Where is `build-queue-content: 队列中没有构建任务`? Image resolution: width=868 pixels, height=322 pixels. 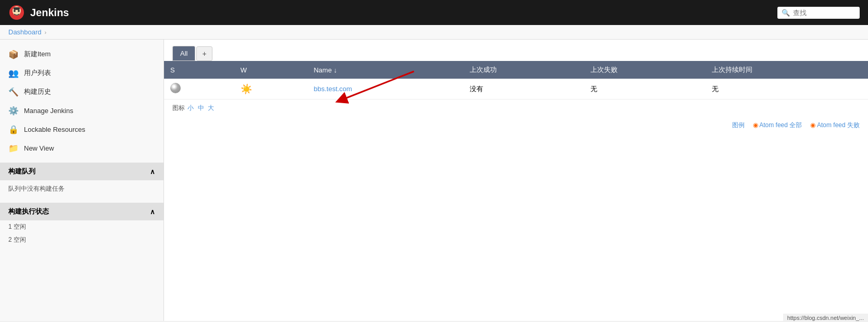 build-queue-content: 队列中没有构建任务 is located at coordinates (82, 189).